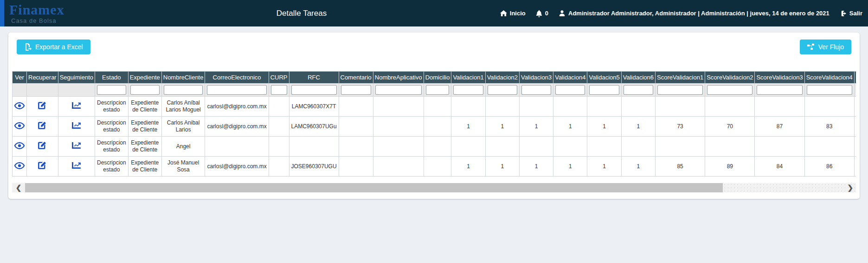  What do you see at coordinates (469, 166) in the screenshot?
I see `cell-validacion1: 1` at bounding box center [469, 166].